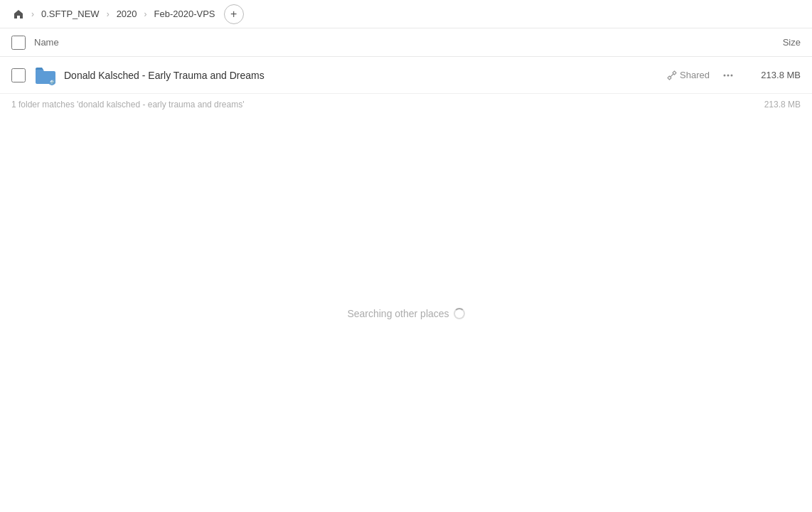 The width and height of the screenshot is (812, 512). I want to click on folder-icon: 🔗, so click(46, 75).